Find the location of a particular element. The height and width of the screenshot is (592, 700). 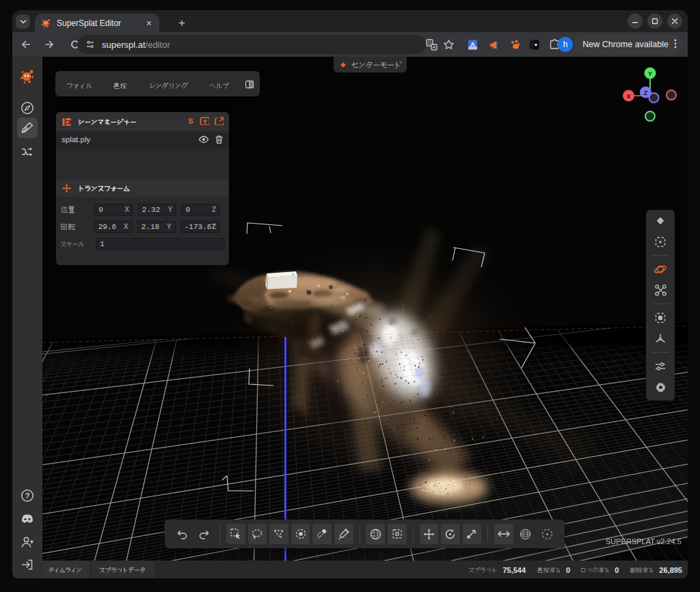

svg-text: S is located at coordinates (190, 121).